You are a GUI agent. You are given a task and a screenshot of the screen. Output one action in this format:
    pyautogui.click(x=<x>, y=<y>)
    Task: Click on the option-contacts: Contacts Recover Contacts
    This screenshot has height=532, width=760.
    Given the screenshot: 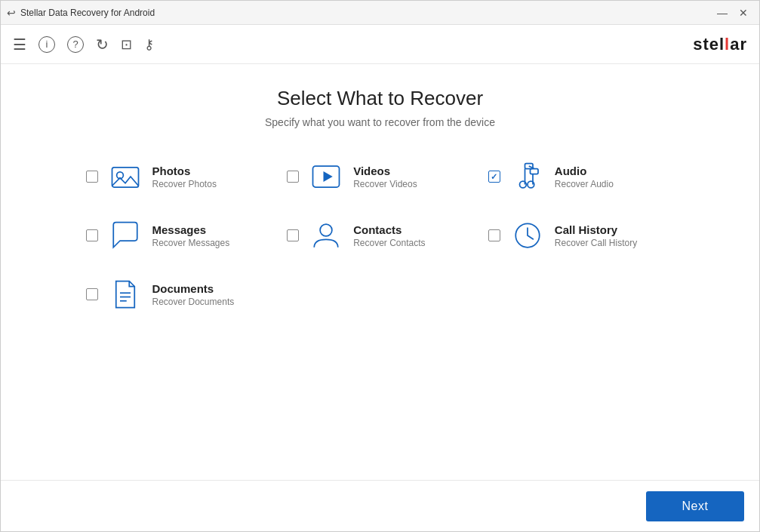 What is the action you would take?
    pyautogui.click(x=380, y=235)
    